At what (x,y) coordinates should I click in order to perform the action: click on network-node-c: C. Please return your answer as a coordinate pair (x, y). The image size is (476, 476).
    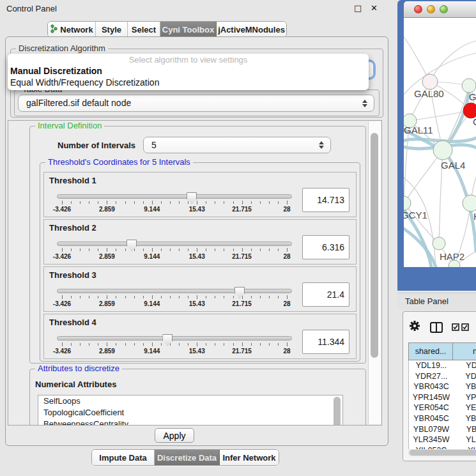
    Looking at the image, I should click on (470, 115).